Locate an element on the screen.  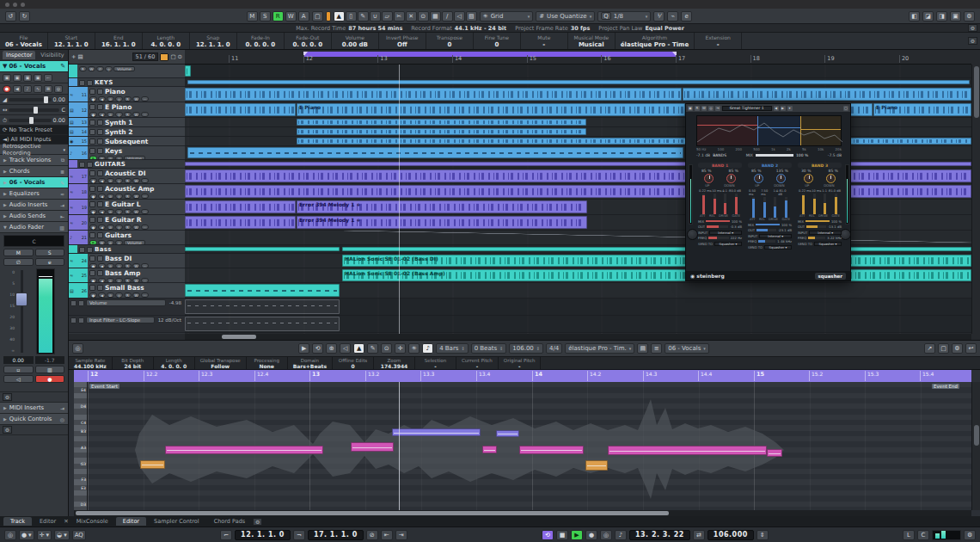
info-field: Extension- is located at coordinates (719, 41).